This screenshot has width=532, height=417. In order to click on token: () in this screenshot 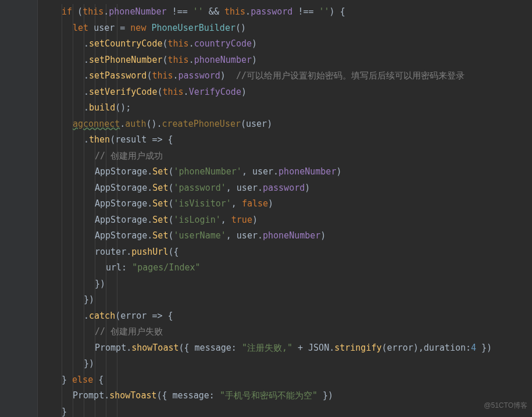, I will do `click(241, 28)`.